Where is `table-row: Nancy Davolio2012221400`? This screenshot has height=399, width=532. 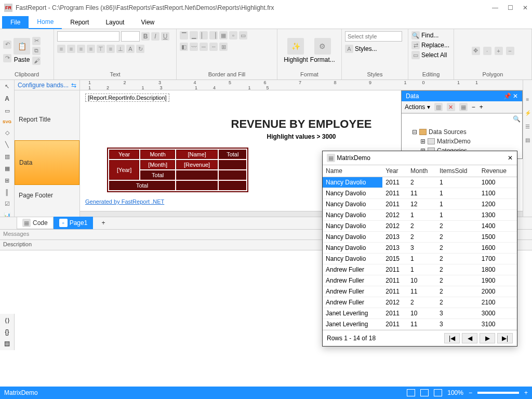 table-row: Nancy Davolio2012221400 is located at coordinates (420, 227).